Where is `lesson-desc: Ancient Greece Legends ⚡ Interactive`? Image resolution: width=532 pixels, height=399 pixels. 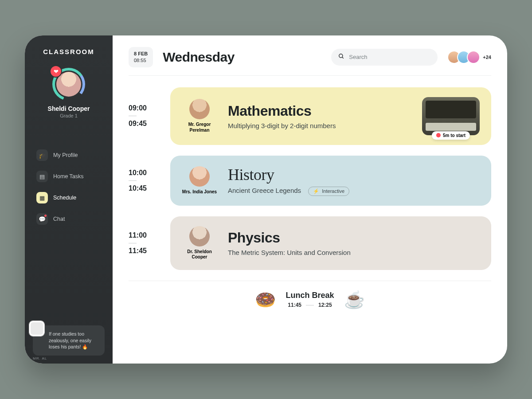 lesson-desc: Ancient Greece Legends ⚡ Interactive is located at coordinates (354, 192).